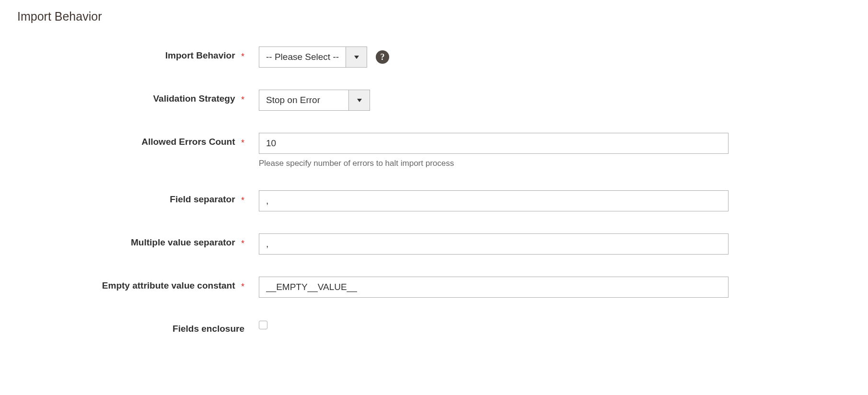 The height and width of the screenshot is (395, 868). I want to click on row-fields-enclosure: Fields enclosure, so click(434, 327).